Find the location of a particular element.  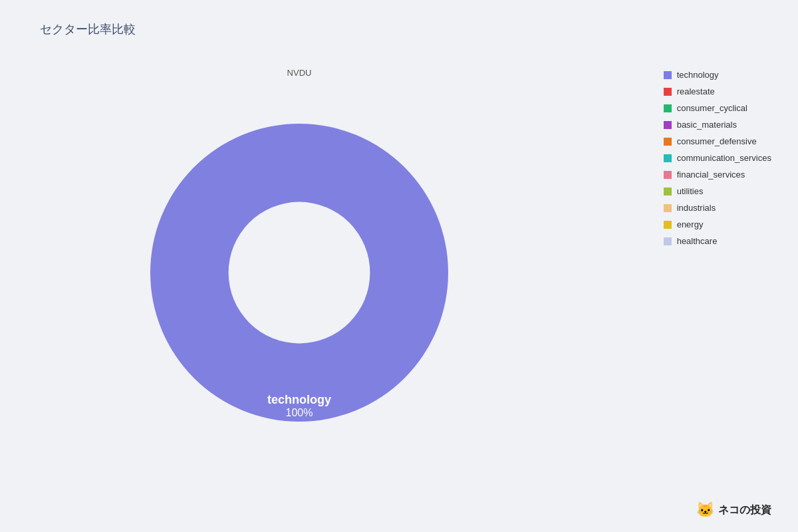

legend-item-technology: technology is located at coordinates (718, 74).